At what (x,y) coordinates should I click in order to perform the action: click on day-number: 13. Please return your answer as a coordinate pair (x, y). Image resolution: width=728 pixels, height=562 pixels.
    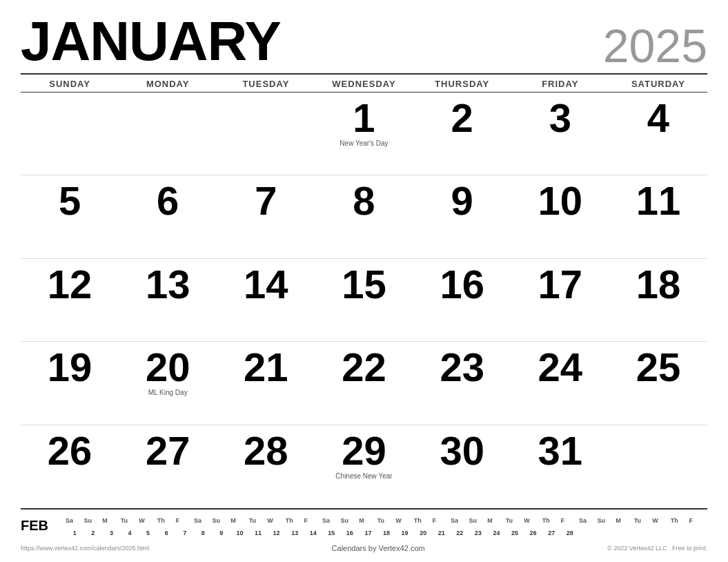
    Looking at the image, I should click on (168, 284).